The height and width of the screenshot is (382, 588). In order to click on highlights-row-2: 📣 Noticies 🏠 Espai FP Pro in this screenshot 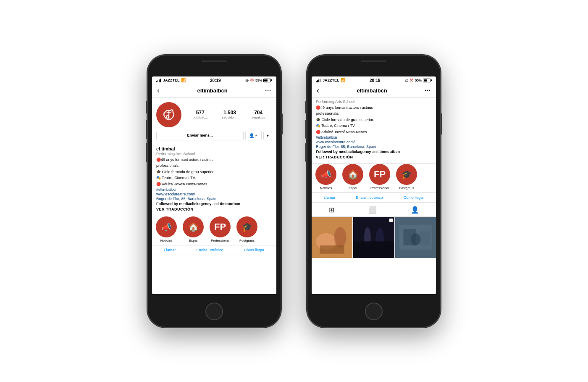, I will do `click(374, 177)`.